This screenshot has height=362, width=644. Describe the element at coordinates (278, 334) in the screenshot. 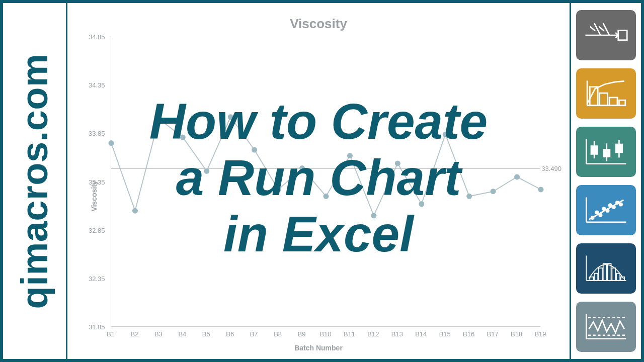

I see `x-tick: B8` at that location.